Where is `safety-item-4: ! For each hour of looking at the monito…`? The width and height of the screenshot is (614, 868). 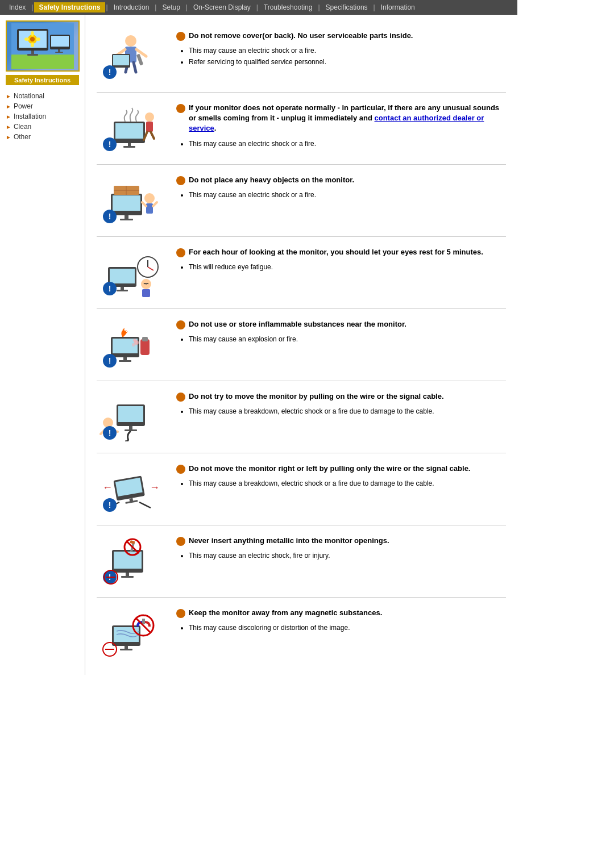 safety-item-4: ! For each hour of looking at the monito… is located at coordinates (301, 273).